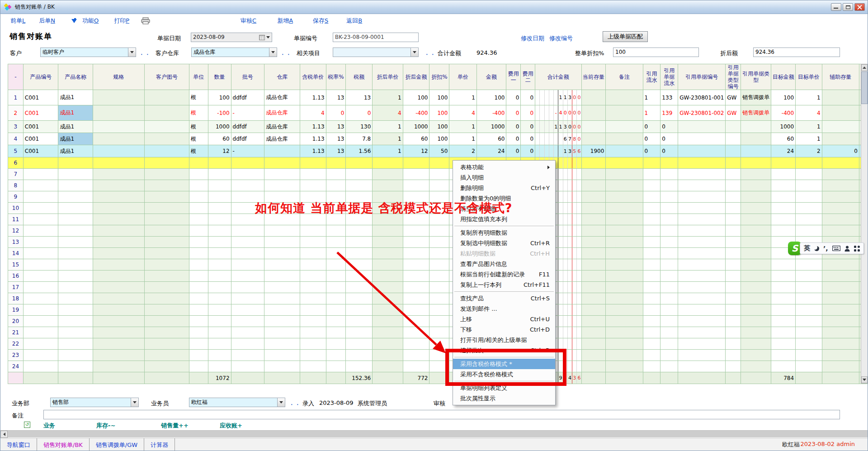 This screenshot has height=451, width=868. Describe the element at coordinates (434, 434) in the screenshot. I see `horizontal-scrollbar` at that location.